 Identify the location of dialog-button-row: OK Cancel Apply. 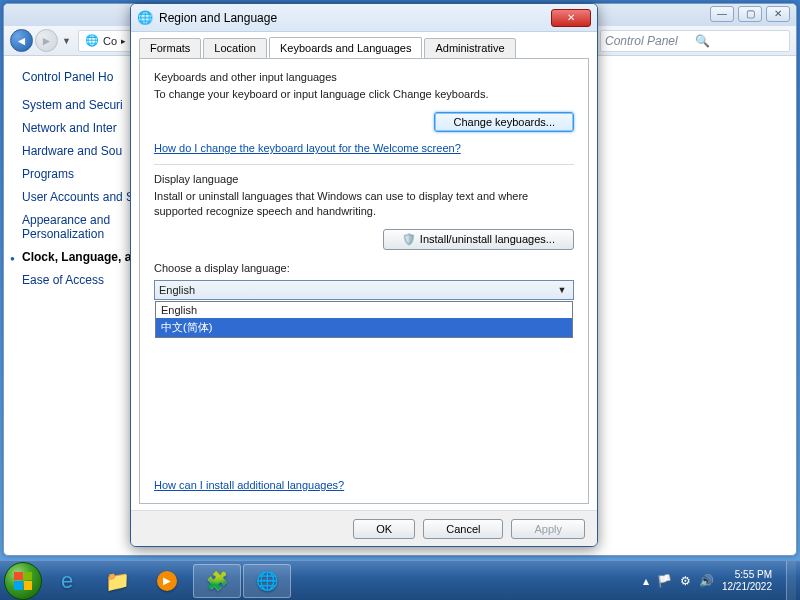
(364, 528).